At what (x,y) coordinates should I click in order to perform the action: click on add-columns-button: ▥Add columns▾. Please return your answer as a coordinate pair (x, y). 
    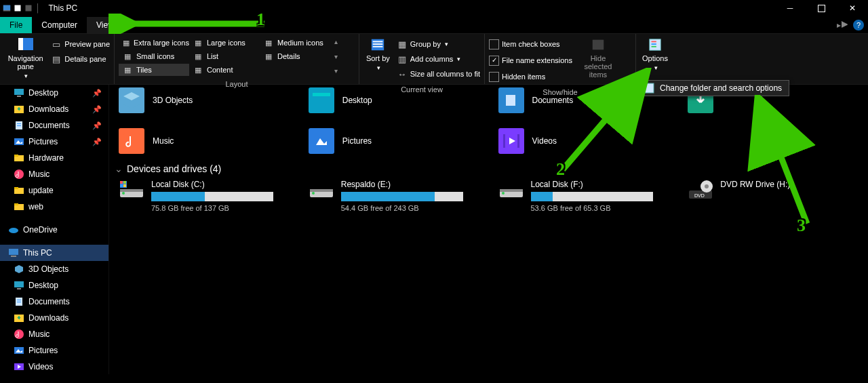
    Looking at the image, I should click on (438, 59).